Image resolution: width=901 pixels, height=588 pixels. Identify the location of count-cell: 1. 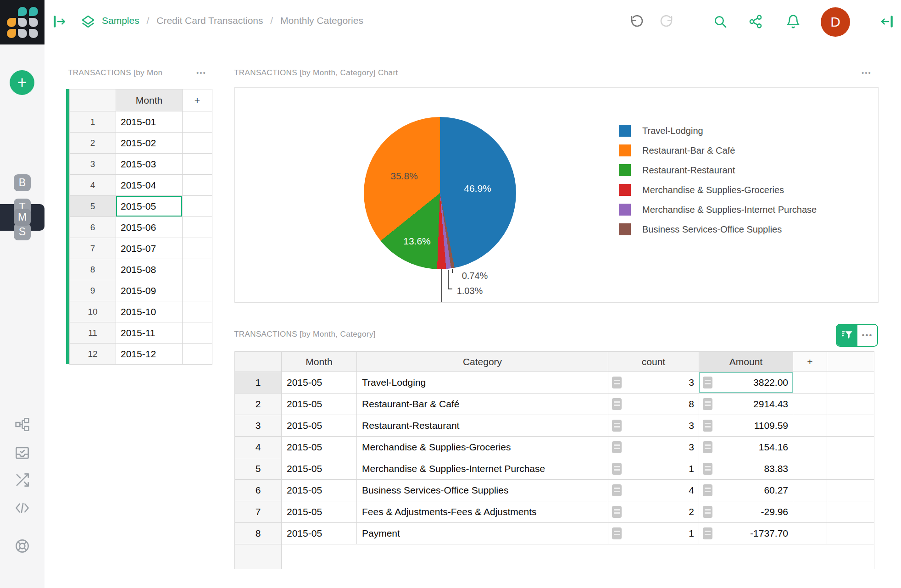
(654, 469).